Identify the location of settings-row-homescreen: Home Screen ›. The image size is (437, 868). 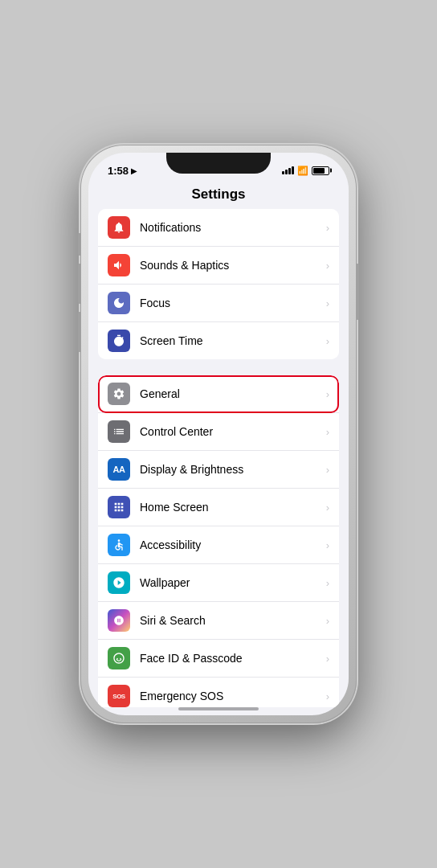
(218, 508).